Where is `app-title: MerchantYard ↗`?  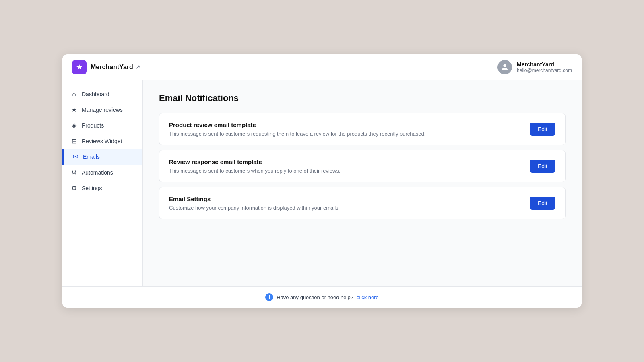
app-title: MerchantYard ↗ is located at coordinates (115, 67).